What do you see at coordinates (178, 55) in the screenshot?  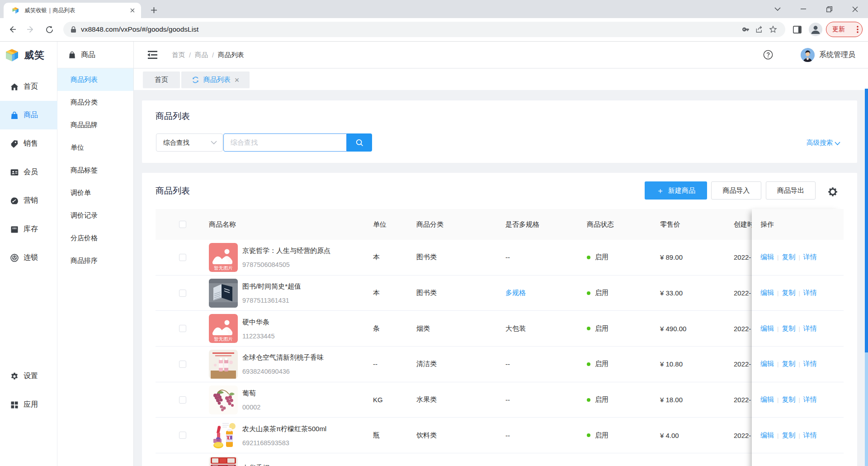 I see `breadcrumb-home: 首页` at bounding box center [178, 55].